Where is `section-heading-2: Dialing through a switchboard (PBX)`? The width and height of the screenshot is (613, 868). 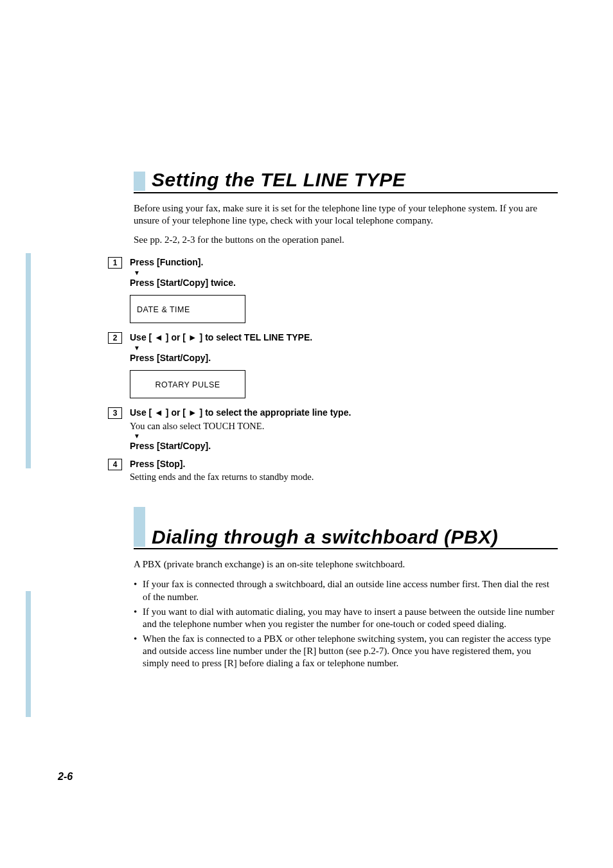
section-heading-2: Dialing through a switchboard (PBX) is located at coordinates (346, 528).